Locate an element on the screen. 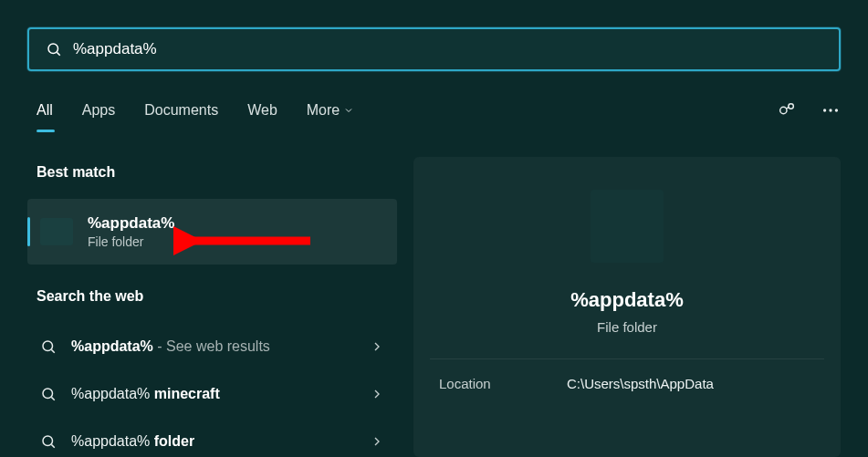  tab-documents: Documents is located at coordinates (181, 110).